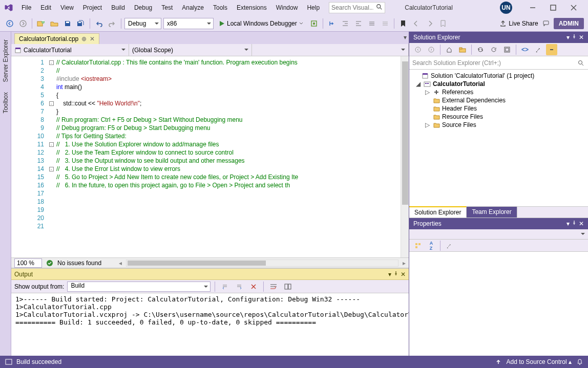  I want to click on menu-view: View, so click(67, 8).